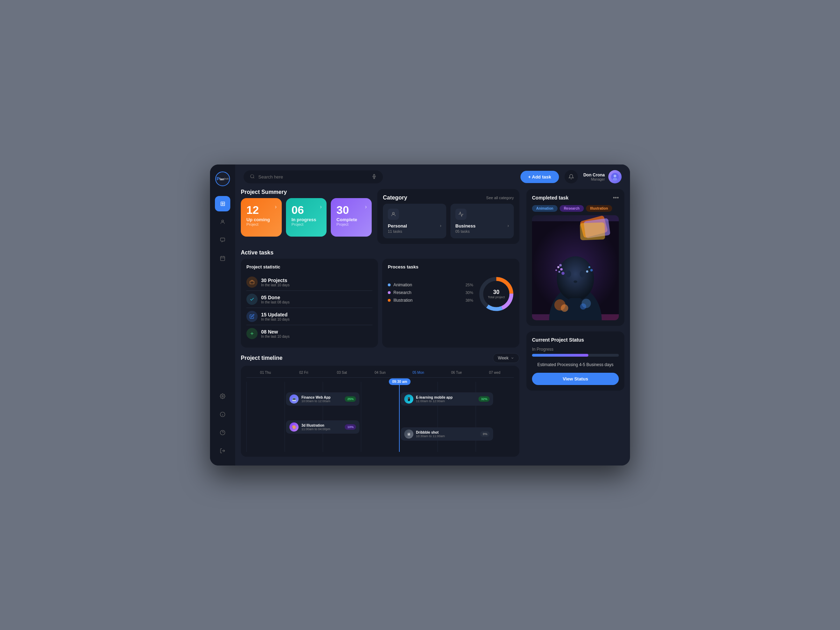 The image size is (840, 630). I want to click on donut-total: 30, so click(497, 292).